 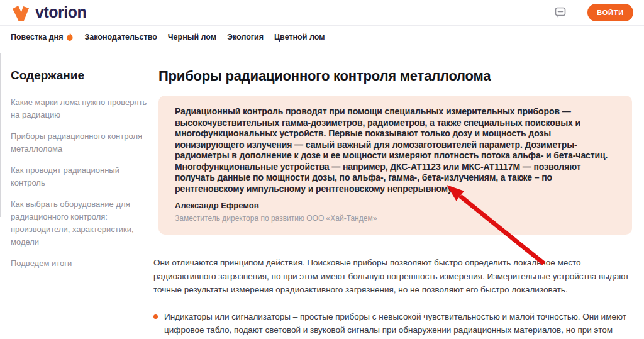 What do you see at coordinates (322, 13) in the screenshot?
I see `site-header: vtorion ВОЙТИ` at bounding box center [322, 13].